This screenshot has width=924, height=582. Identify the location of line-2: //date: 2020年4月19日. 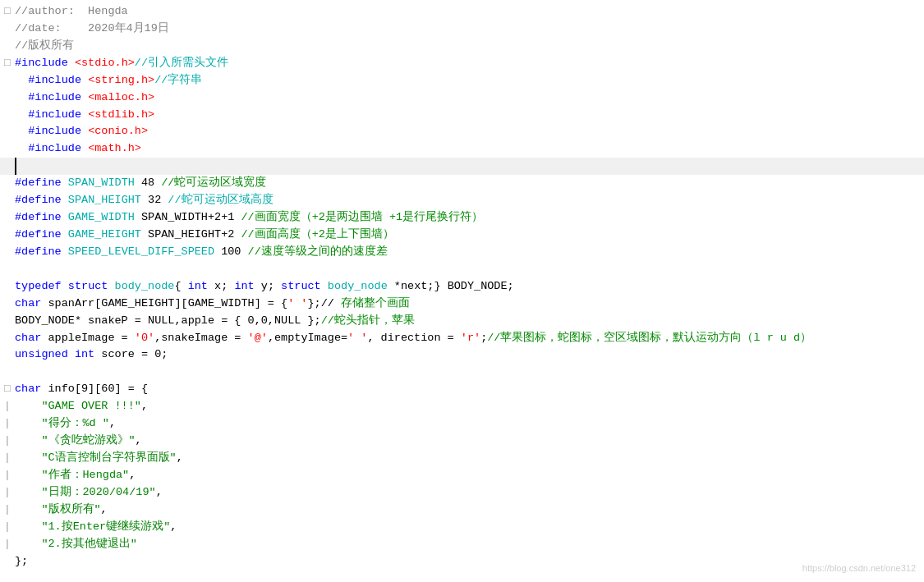
(462, 30).